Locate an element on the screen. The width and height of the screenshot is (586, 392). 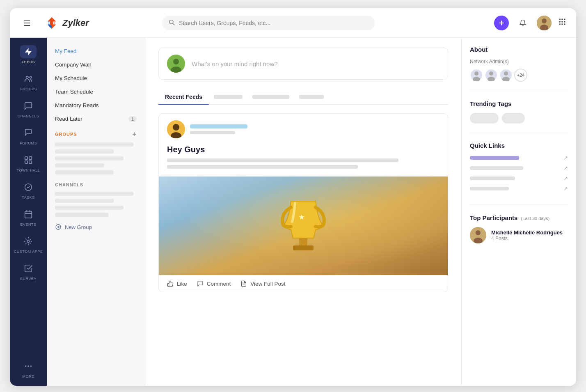
read-later-badge: 1 is located at coordinates (133, 119).